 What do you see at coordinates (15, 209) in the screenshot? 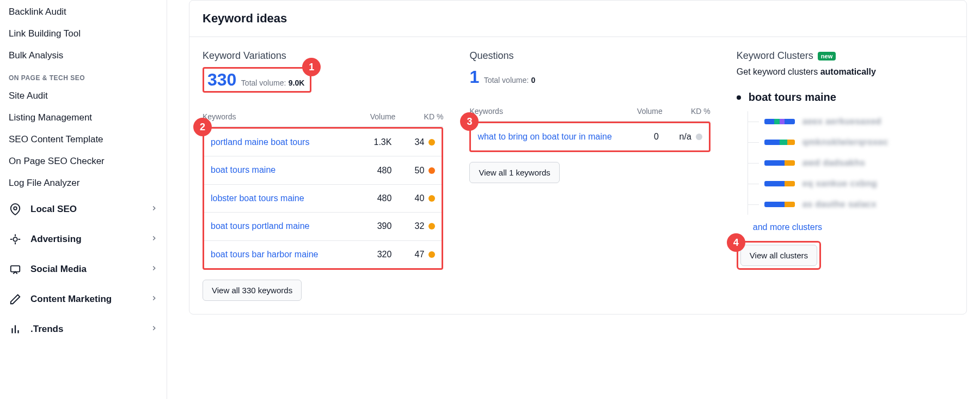
I see `pin-icon` at bounding box center [15, 209].